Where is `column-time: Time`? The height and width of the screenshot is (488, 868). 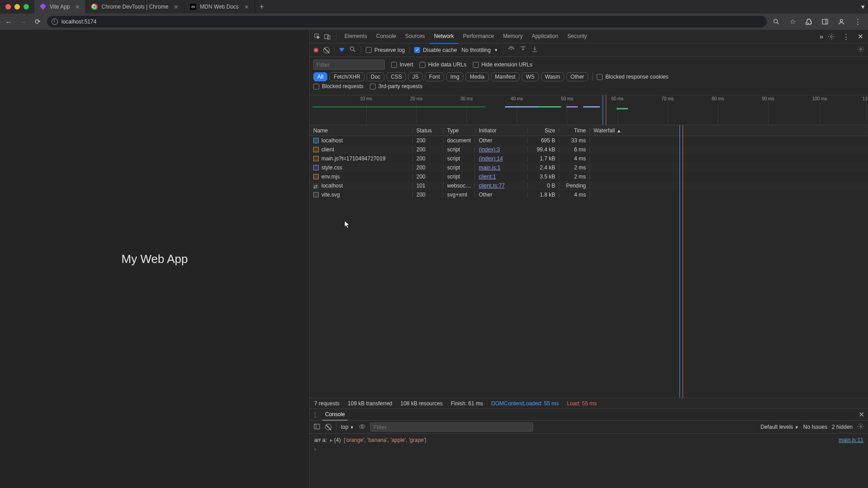 column-time: Time is located at coordinates (575, 131).